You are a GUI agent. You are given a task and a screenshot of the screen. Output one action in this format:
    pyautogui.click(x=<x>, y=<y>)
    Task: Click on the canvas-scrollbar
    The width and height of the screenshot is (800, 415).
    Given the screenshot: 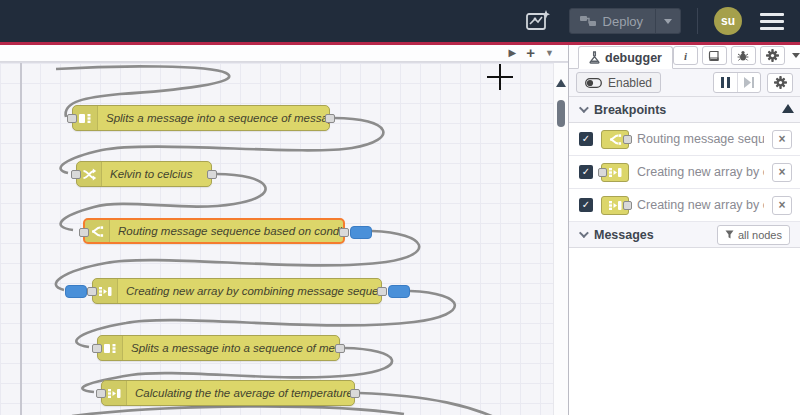 What is the action you would take?
    pyautogui.click(x=560, y=239)
    